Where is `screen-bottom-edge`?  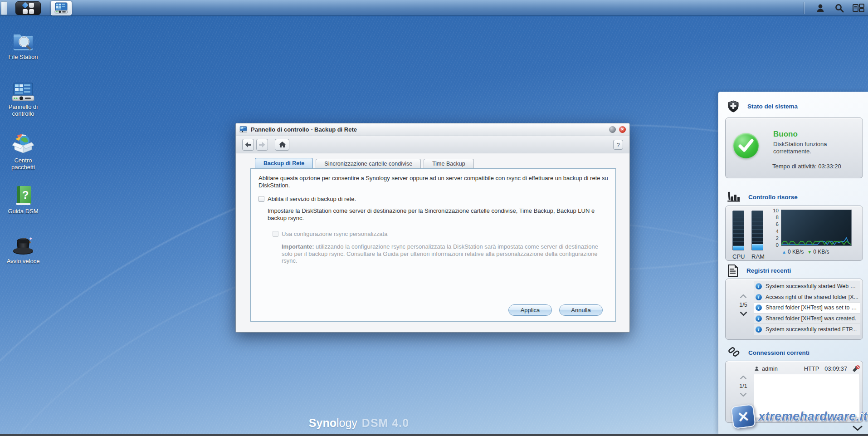
screen-bottom-edge is located at coordinates (434, 435).